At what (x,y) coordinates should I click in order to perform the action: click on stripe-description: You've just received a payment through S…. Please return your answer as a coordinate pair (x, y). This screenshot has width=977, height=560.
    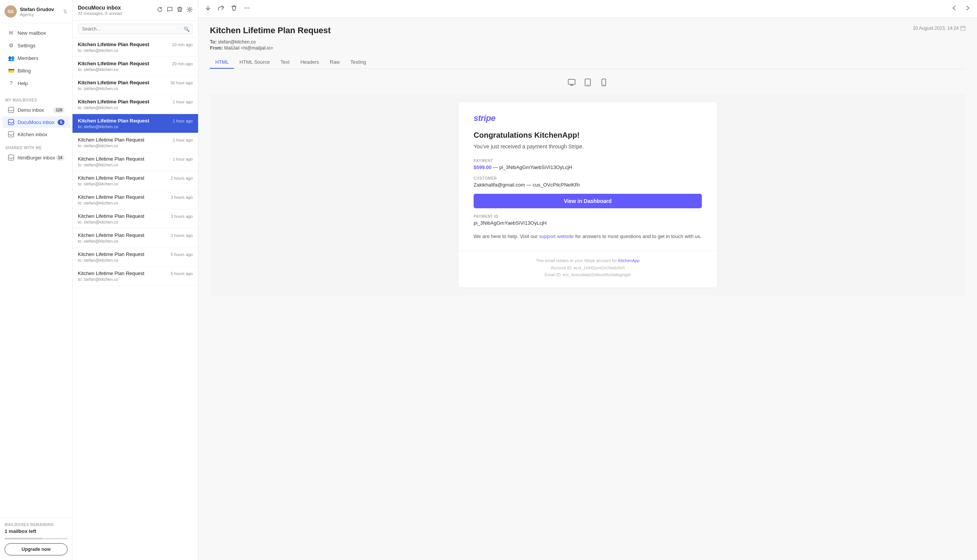
    Looking at the image, I should click on (588, 147).